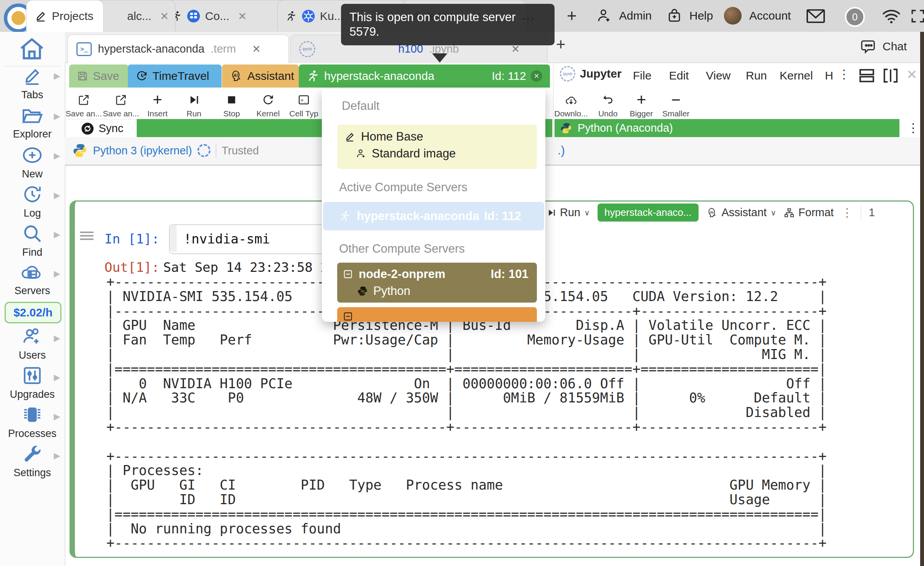  I want to click on save-floppy-icon, so click(83, 76).